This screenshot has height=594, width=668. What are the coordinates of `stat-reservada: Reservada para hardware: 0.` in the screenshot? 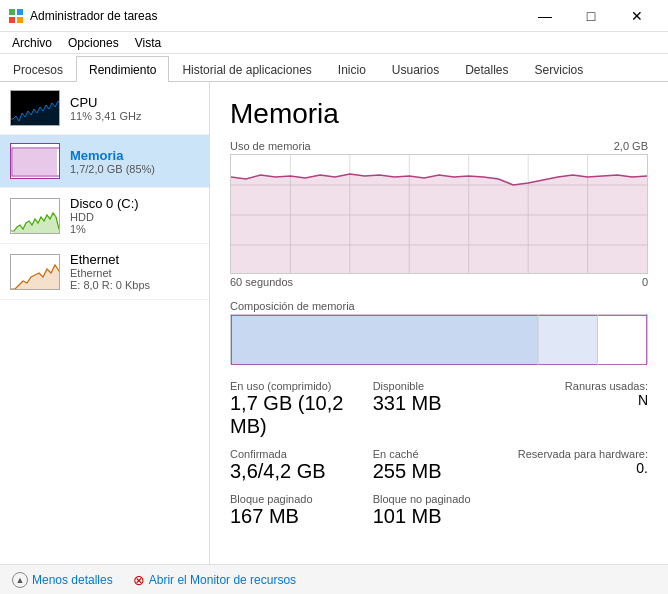 It's located at (582, 466).